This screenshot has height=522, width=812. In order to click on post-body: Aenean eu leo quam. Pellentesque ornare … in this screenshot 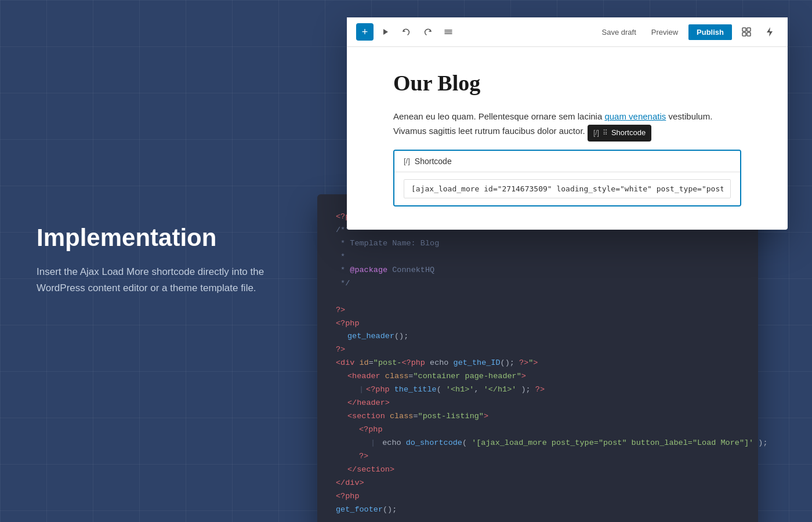, I will do `click(567, 125)`.